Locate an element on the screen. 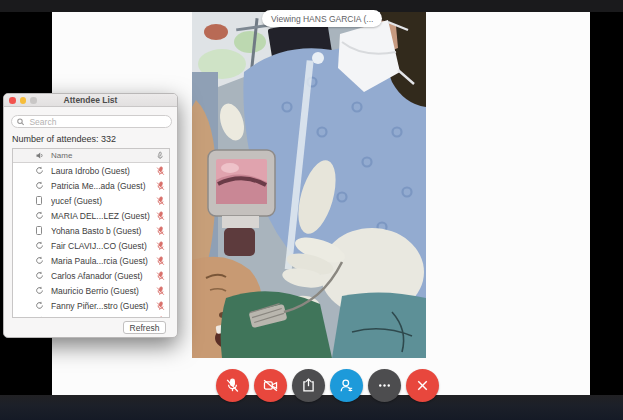  speaker-icon is located at coordinates (39, 156).